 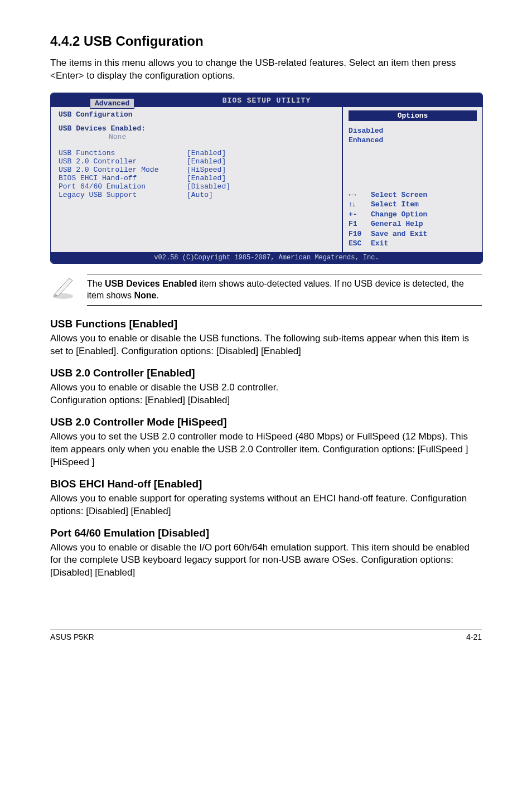 I want to click on bios-setting-label: Legacy USB Support, so click(x=123, y=195).